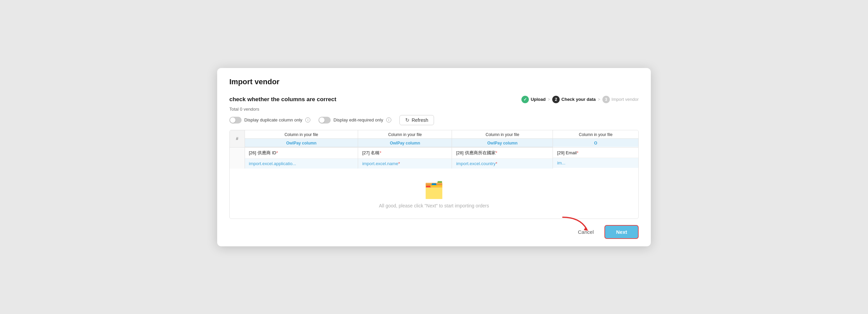 The image size is (868, 314). What do you see at coordinates (277, 153) in the screenshot?
I see `required-star-1: *` at bounding box center [277, 153].